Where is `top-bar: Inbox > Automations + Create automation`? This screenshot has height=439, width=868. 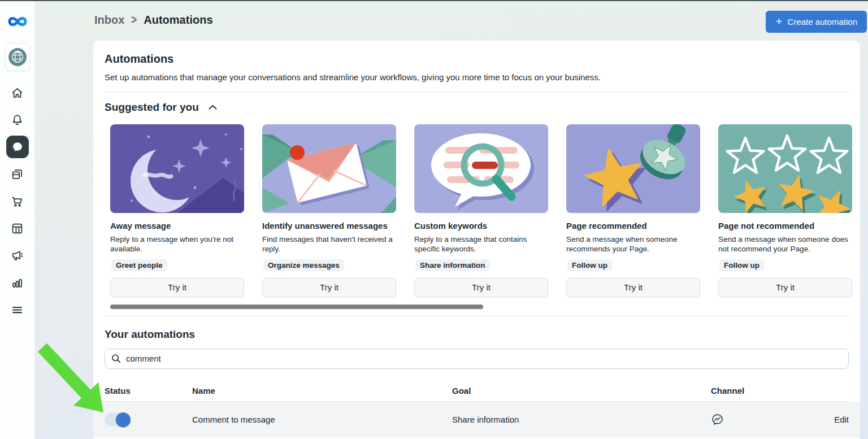 top-bar: Inbox > Automations + Create automation is located at coordinates (452, 21).